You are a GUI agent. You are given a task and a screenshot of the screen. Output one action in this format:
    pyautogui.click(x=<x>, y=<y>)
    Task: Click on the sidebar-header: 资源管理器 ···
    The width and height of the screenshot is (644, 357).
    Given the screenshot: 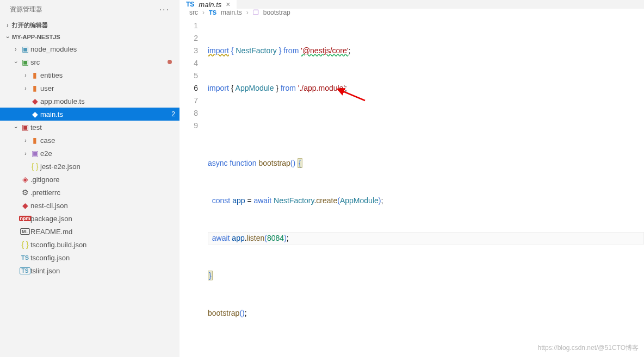 What is the action you would take?
    pyautogui.click(x=90, y=10)
    